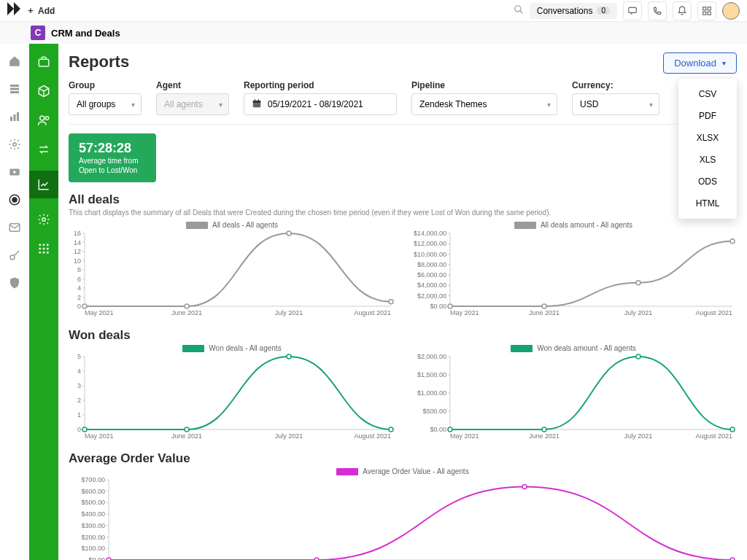  I want to click on legend-text: All deals - All agents, so click(245, 225).